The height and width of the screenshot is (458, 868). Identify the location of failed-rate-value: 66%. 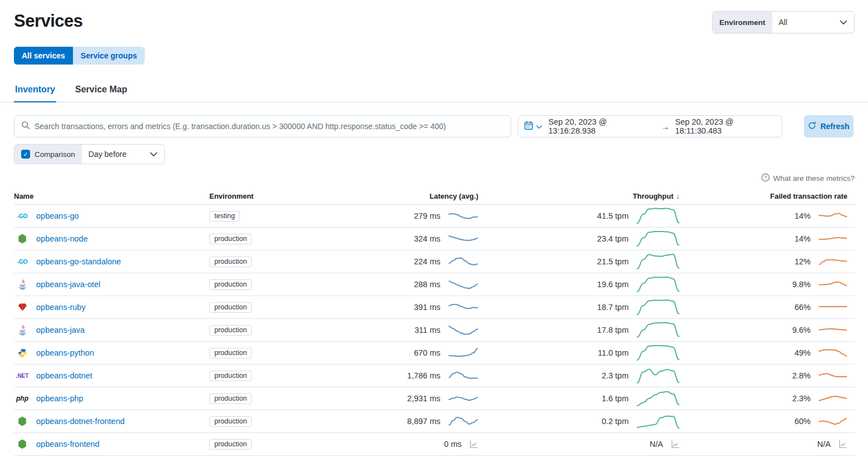
(803, 307).